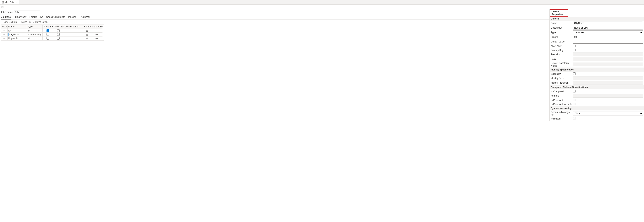  I want to click on prop-default-value-label: Default Value, so click(562, 42).